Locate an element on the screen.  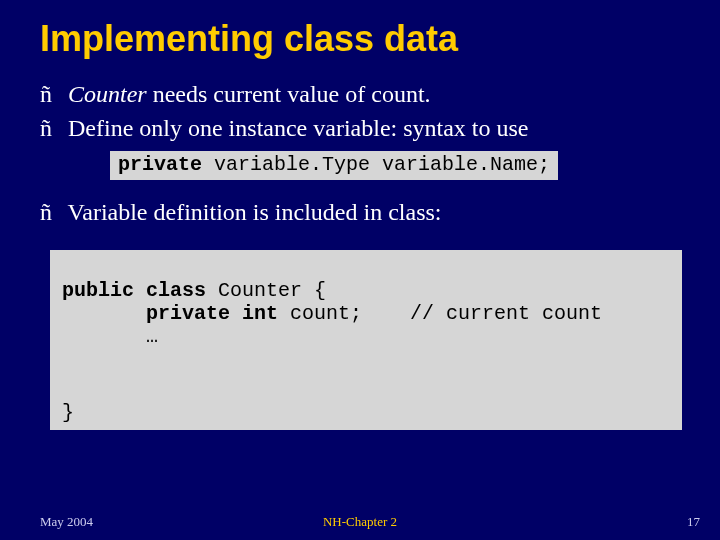
footer-page-number: 17 is located at coordinates (694, 522).